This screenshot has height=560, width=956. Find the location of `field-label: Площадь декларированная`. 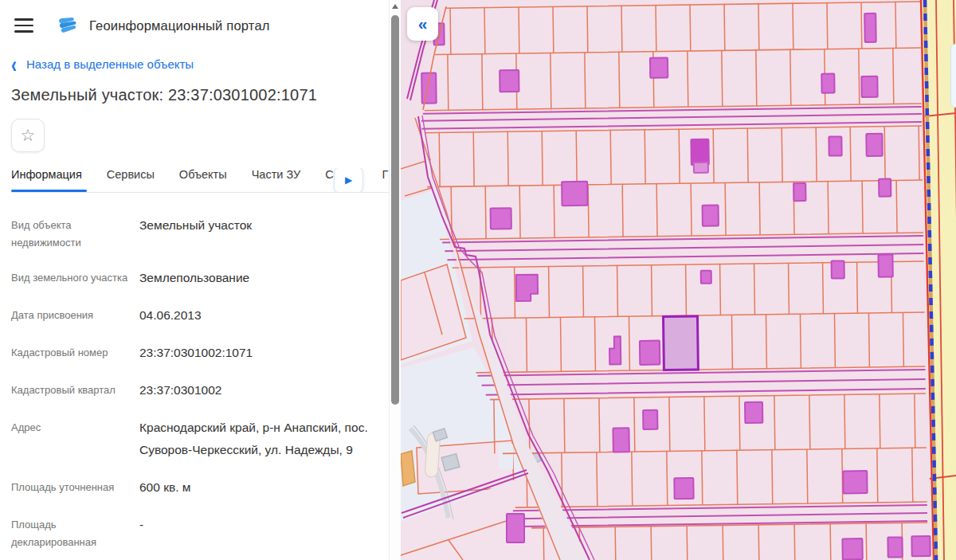

field-label: Площадь декларированная is located at coordinates (75, 532).